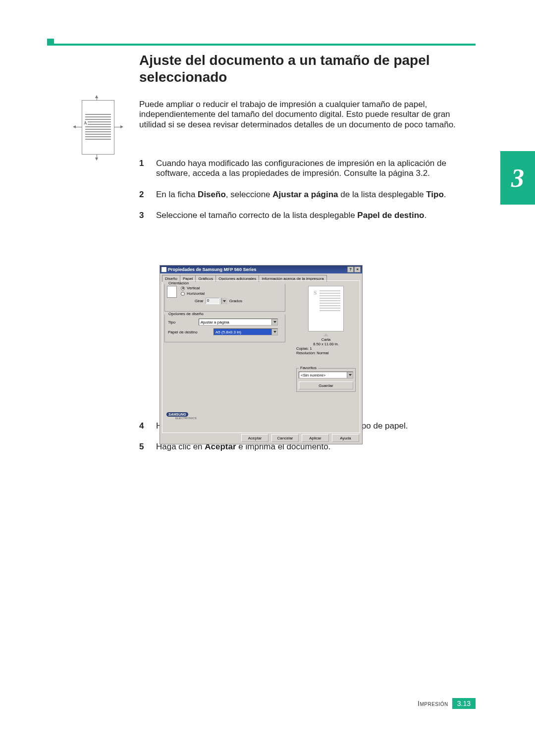 The height and width of the screenshot is (756, 535). Describe the element at coordinates (213, 301) in the screenshot. I see `rotate-value-field: 0` at that location.